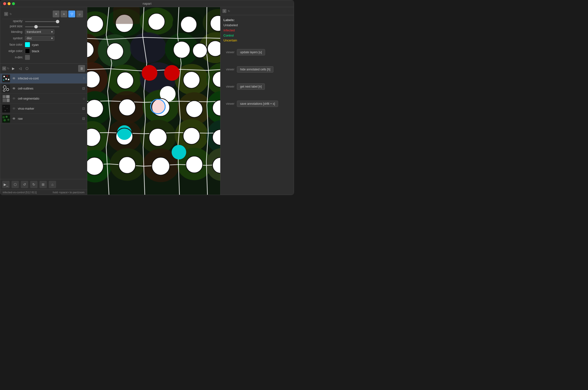 This screenshot has height=390, width=588. Describe the element at coordinates (229, 69) in the screenshot. I see `viewer-label-2: viewer` at that location.